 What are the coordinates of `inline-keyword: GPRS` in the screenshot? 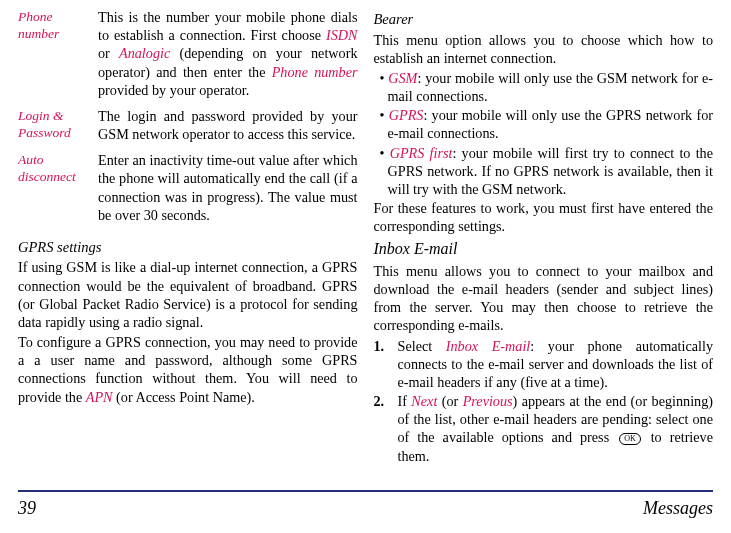 It's located at (406, 115).